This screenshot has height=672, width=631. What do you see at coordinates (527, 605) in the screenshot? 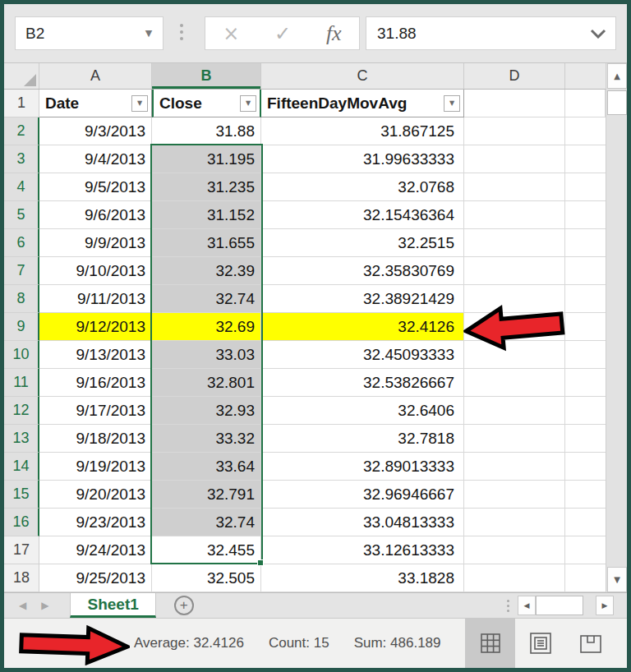
I see `scroll-left-icon: ◀` at bounding box center [527, 605].